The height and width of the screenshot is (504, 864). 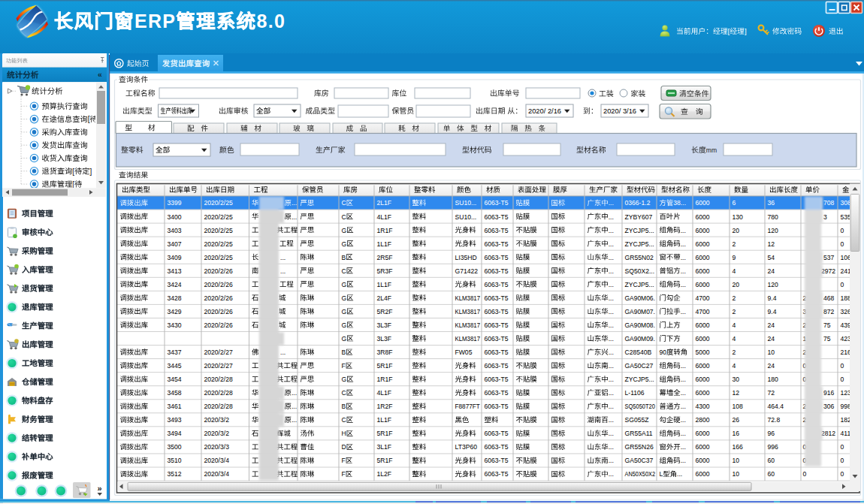 I want to click on svg-text: SU10..., so click(x=466, y=217).